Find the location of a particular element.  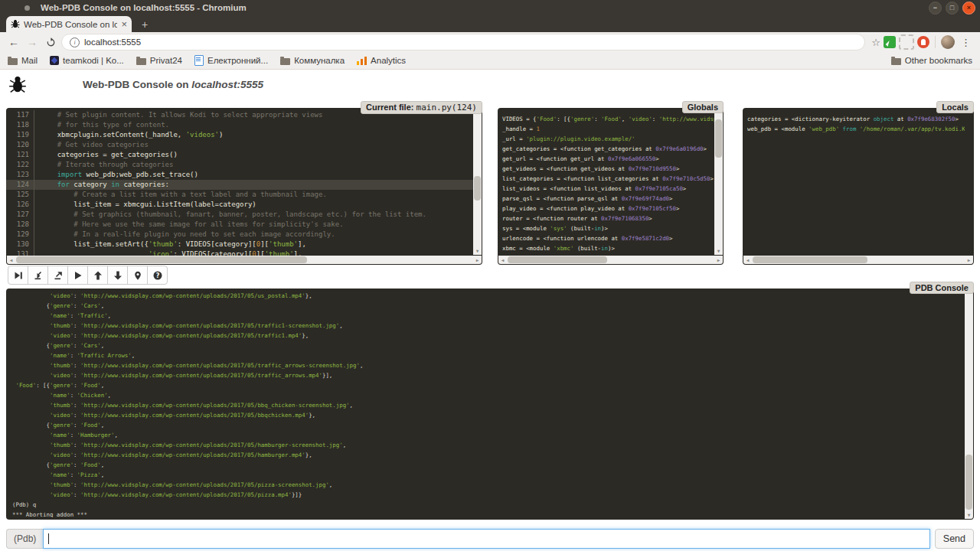

step-forward-icon is located at coordinates (18, 276).